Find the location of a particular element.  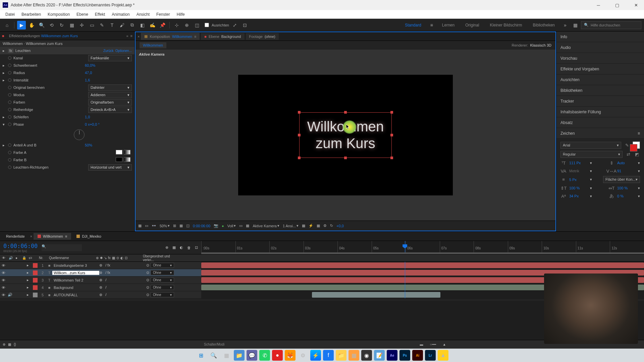

messenger-icon: ⚡ is located at coordinates (316, 355).